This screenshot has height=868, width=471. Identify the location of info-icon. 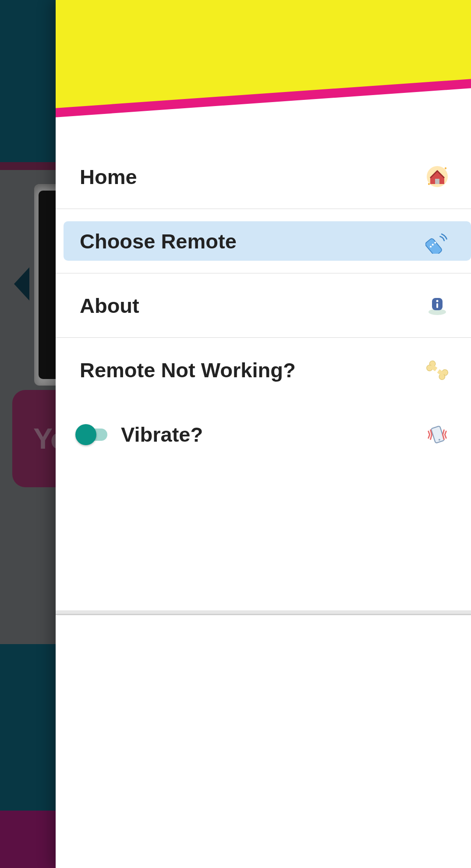
(437, 305).